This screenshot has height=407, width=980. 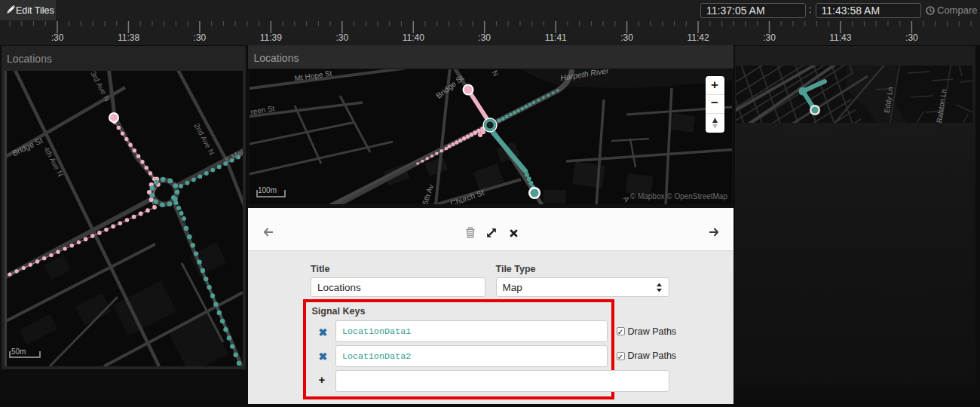 I want to click on svg-text: 11:40, so click(x=413, y=38).